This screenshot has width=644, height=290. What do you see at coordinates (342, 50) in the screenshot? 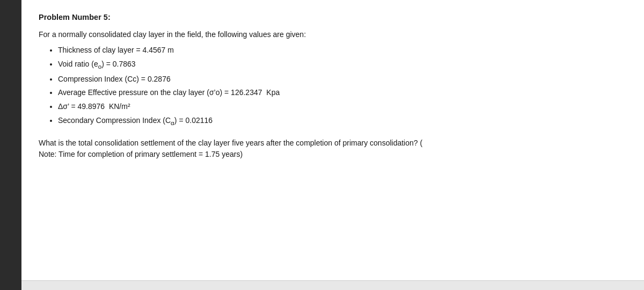
I see `list-item: Thickness of clay layer = 4.4567 m` at bounding box center [342, 50].